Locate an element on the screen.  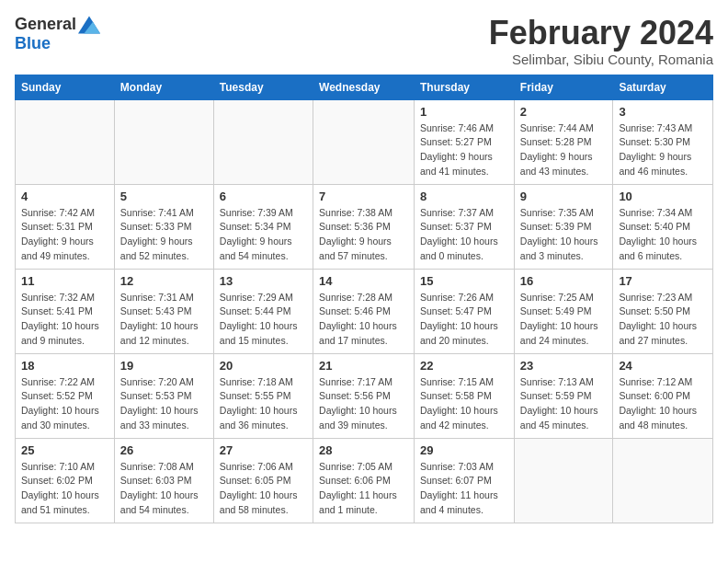
calendar-week-row: 11Sunrise: 7:32 AMSunset: 5:41 PMDayligh… is located at coordinates (364, 311).